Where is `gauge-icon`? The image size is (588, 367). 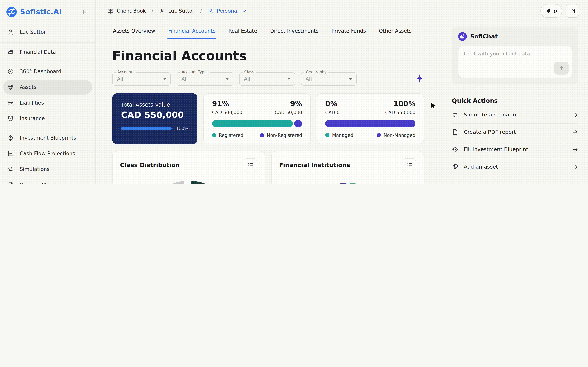
gauge-icon is located at coordinates (11, 72).